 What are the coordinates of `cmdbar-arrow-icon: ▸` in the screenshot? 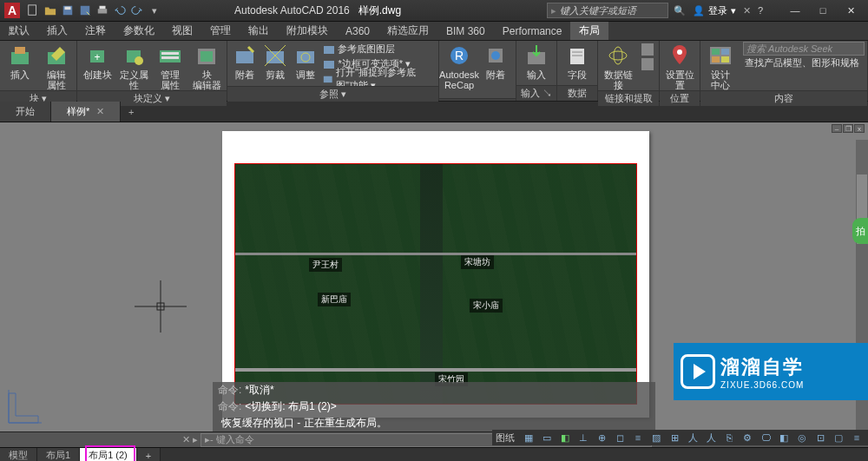 It's located at (195, 439).